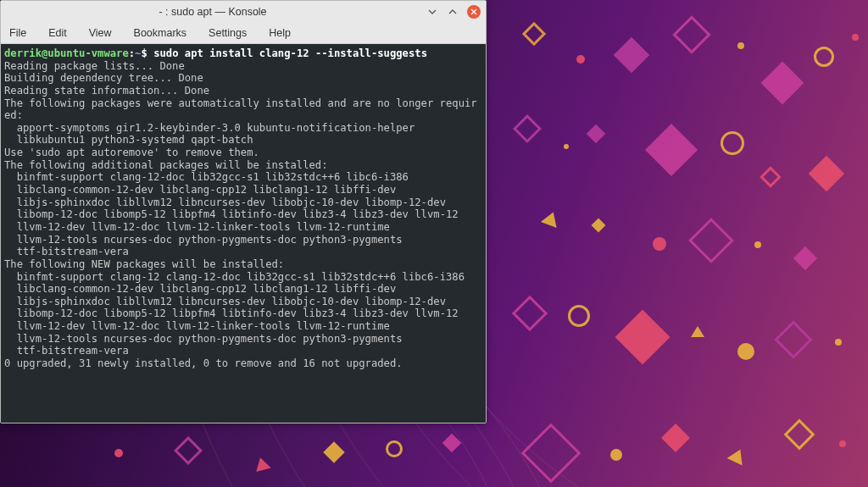 This screenshot has height=487, width=868. Describe the element at coordinates (242, 66) in the screenshot. I see `terminal-output: Reading package lists... Done` at that location.